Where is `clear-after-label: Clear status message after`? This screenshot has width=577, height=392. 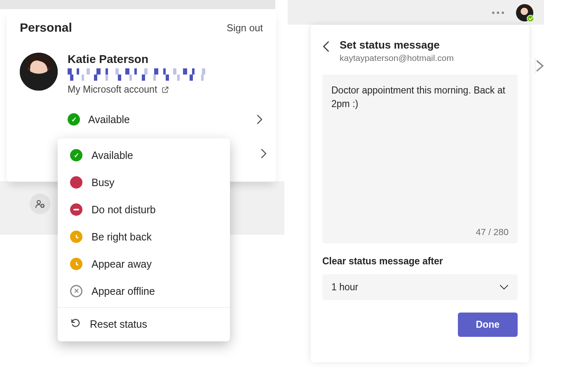
clear-after-label: Clear status message after is located at coordinates (420, 261).